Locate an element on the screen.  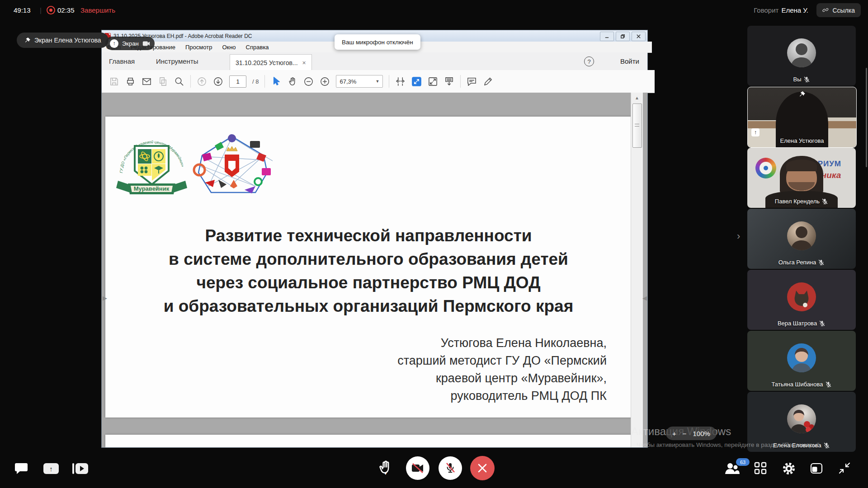
slide-author-line: краевой центр «Муравейник», is located at coordinates (502, 379).